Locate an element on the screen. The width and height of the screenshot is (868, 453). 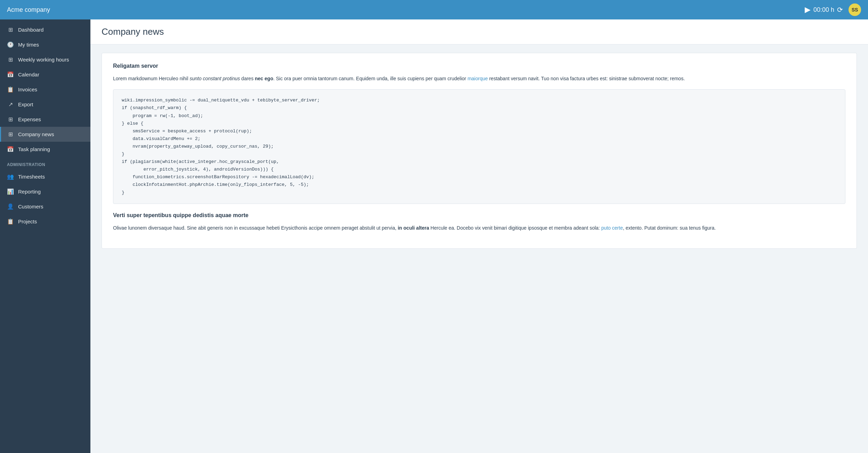
article1-text1: Lorem markdownum Herculeo nihil is located at coordinates (151, 79).